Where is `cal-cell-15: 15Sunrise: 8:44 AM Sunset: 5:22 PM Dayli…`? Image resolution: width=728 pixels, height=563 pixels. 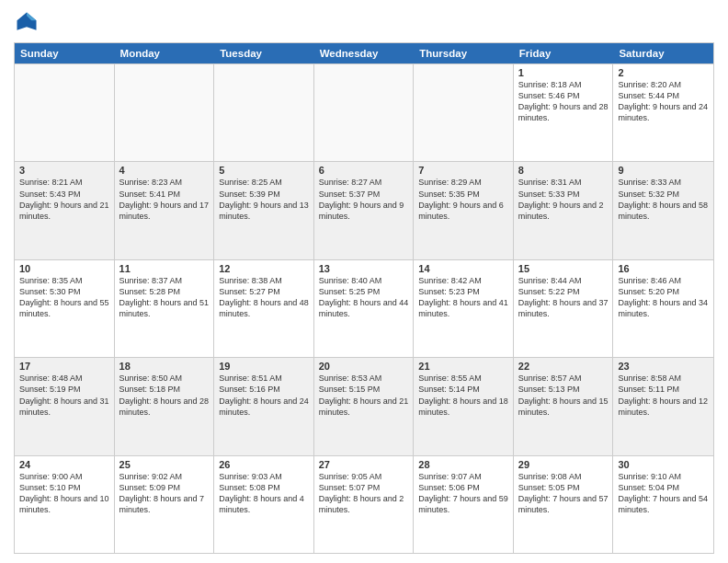 cal-cell-15: 15Sunrise: 8:44 AM Sunset: 5:22 PM Dayli… is located at coordinates (564, 309).